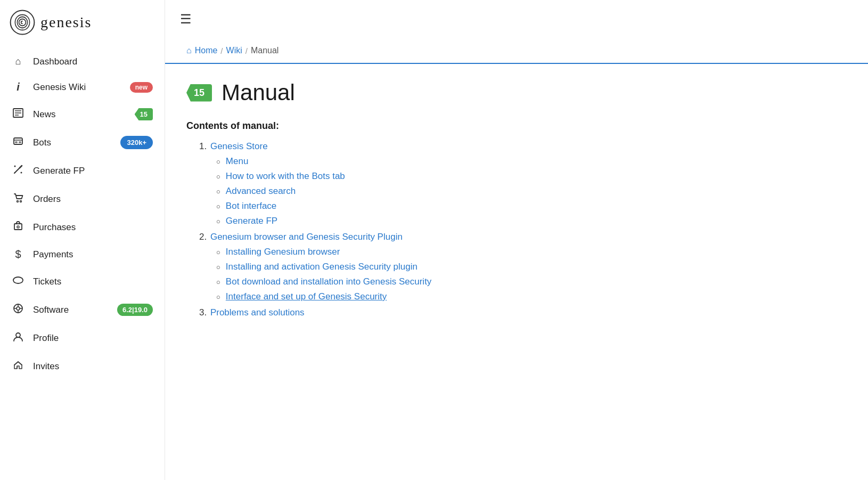  What do you see at coordinates (82, 281) in the screenshot?
I see `sidebar-item-tickets: Tickets` at bounding box center [82, 281].